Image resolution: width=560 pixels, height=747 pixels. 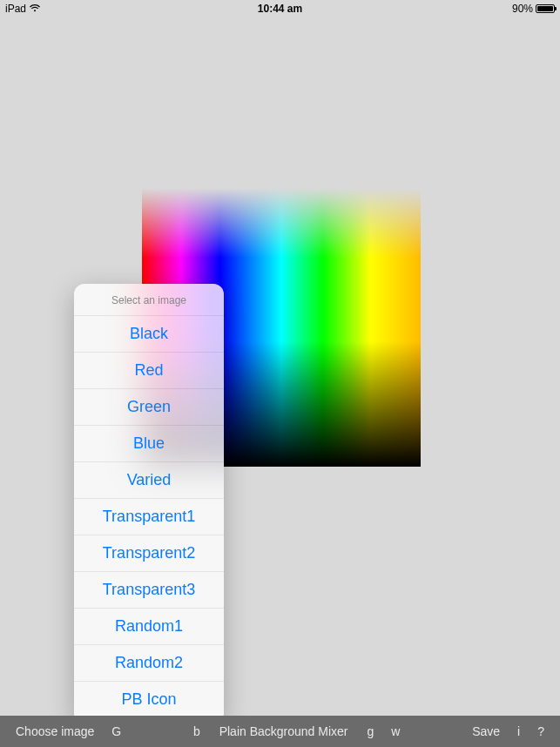 What do you see at coordinates (197, 731) in the screenshot?
I see `b-button: b` at bounding box center [197, 731].